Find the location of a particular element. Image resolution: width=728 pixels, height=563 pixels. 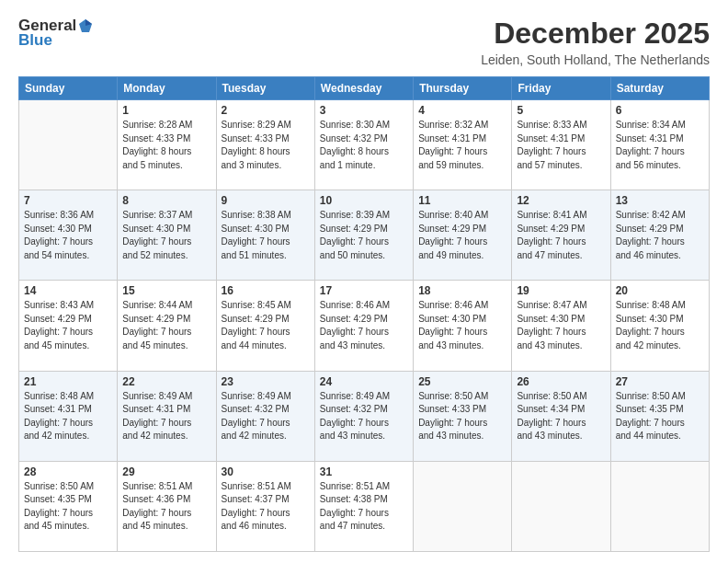

day-info: Sunrise: 8:46 AM Sunset: 4:29 PM Dayligh… is located at coordinates (364, 326).